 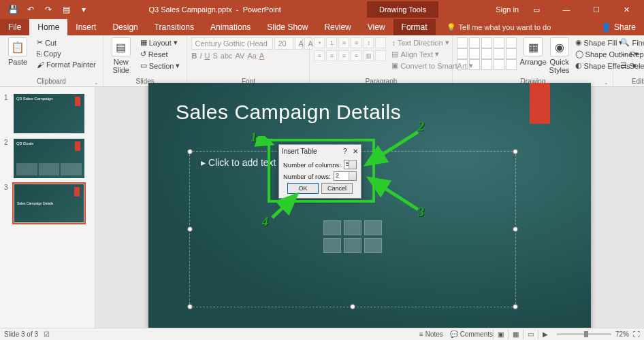 What do you see at coordinates (230, 27) in the screenshot?
I see `tab-animations: Animations` at bounding box center [230, 27].